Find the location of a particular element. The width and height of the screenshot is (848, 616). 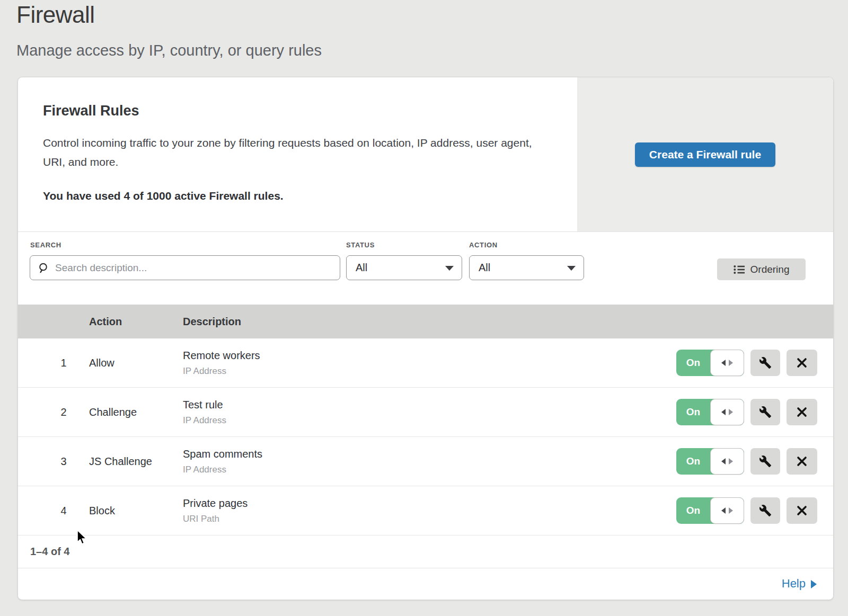

rule-priority: 3 is located at coordinates (64, 462).